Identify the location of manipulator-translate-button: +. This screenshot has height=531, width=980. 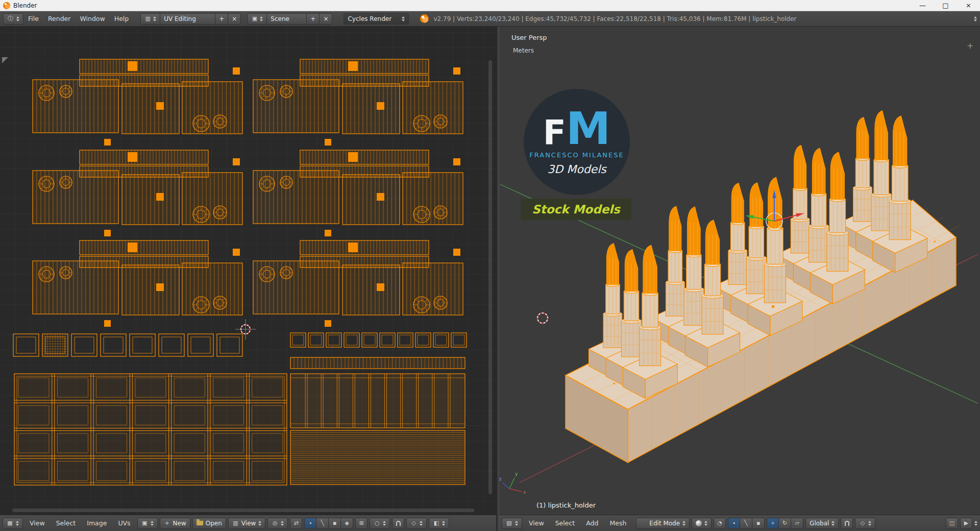
(773, 523).